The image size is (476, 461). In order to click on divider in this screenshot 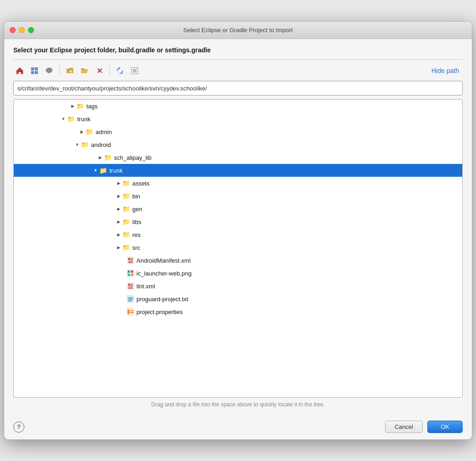, I will do `click(238, 60)`.